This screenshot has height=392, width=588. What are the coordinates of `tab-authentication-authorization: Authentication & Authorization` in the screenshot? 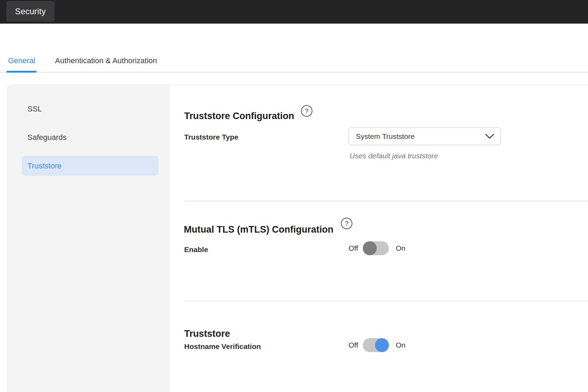 It's located at (106, 61).